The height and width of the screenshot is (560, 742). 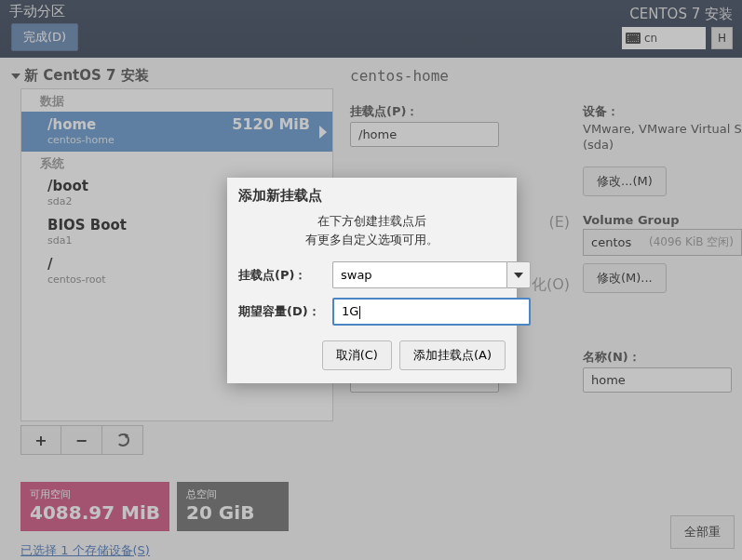 I want to click on dialog-description: 在下方创建挂载点后 有更多自定义选项可用。, so click(x=372, y=234).